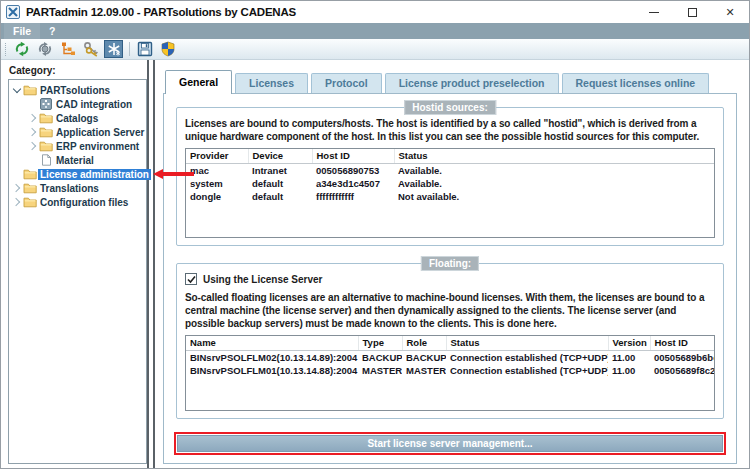 The image size is (750, 469). I want to click on tab-licenses: Licenses, so click(272, 83).